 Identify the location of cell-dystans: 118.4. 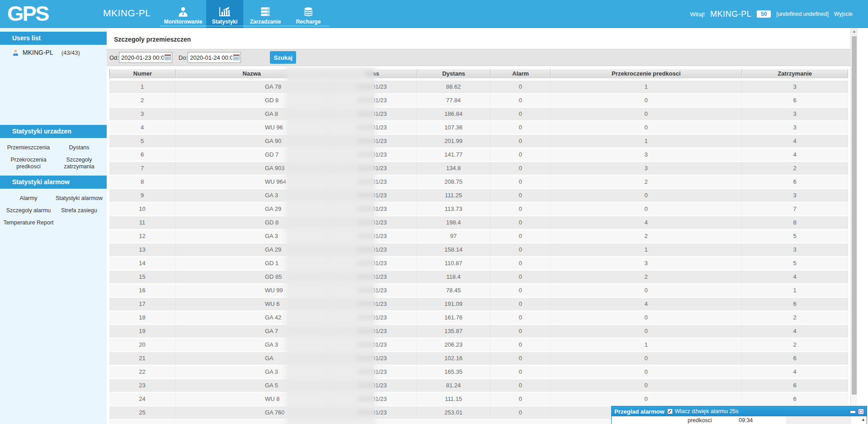
(454, 277).